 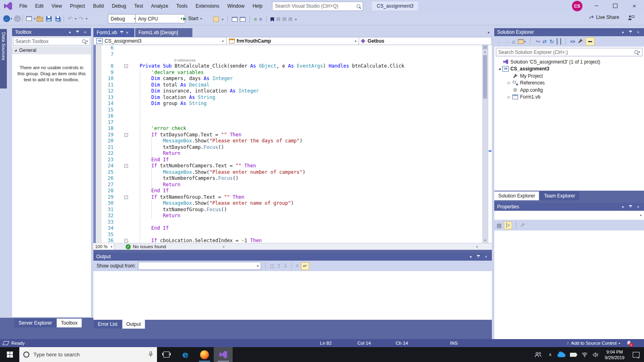 I want to click on code-line-24: 24- If txtNumberofCampers.Text = "" Then, so click(x=288, y=166).